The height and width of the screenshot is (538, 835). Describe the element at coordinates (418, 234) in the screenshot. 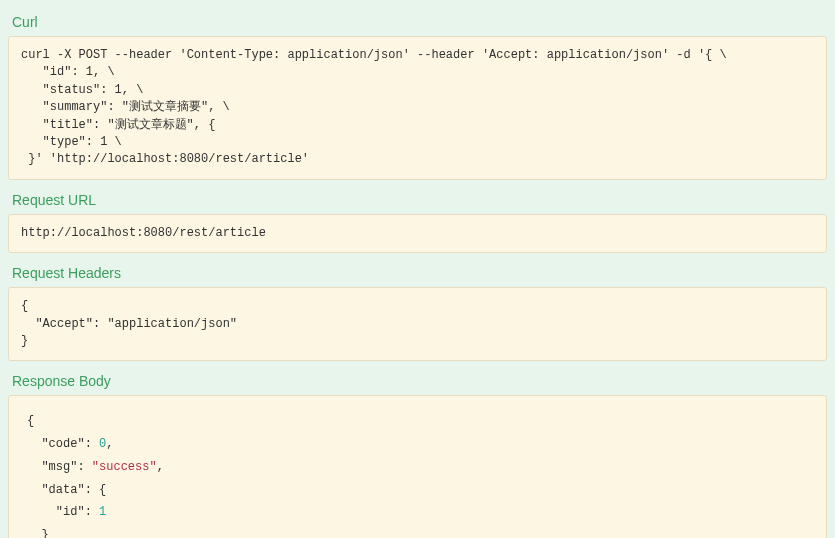

I see `request-url-text: http://localhost:8080/rest/article` at that location.